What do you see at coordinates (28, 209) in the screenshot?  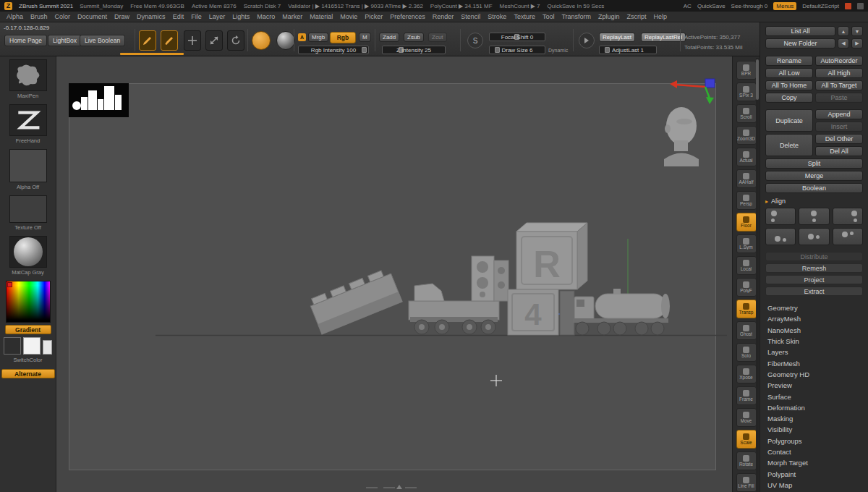 I see `texture-selector` at bounding box center [28, 209].